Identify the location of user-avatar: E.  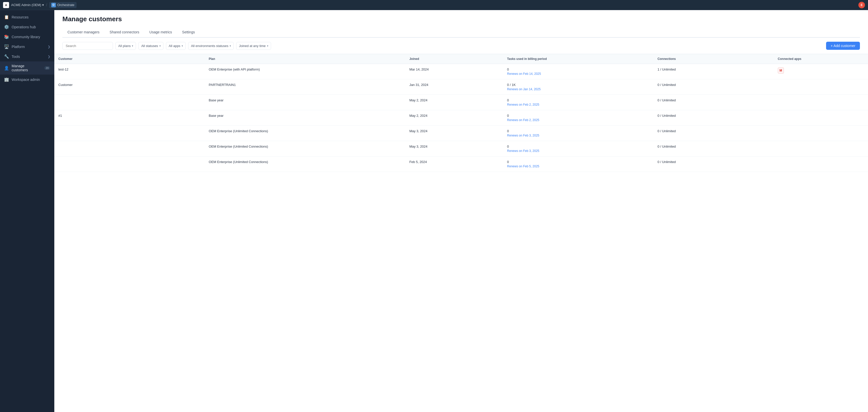
(862, 5).